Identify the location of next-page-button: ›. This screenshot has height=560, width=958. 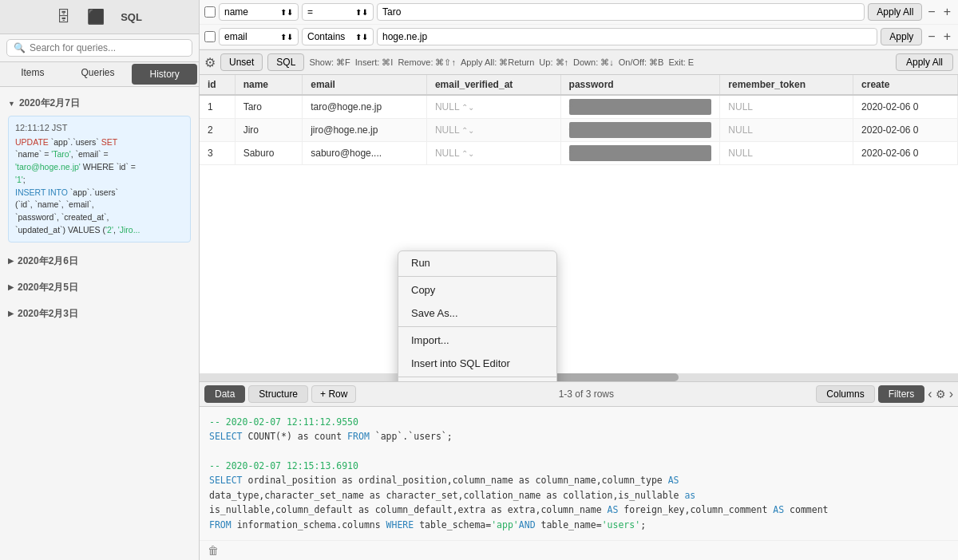
(952, 394).